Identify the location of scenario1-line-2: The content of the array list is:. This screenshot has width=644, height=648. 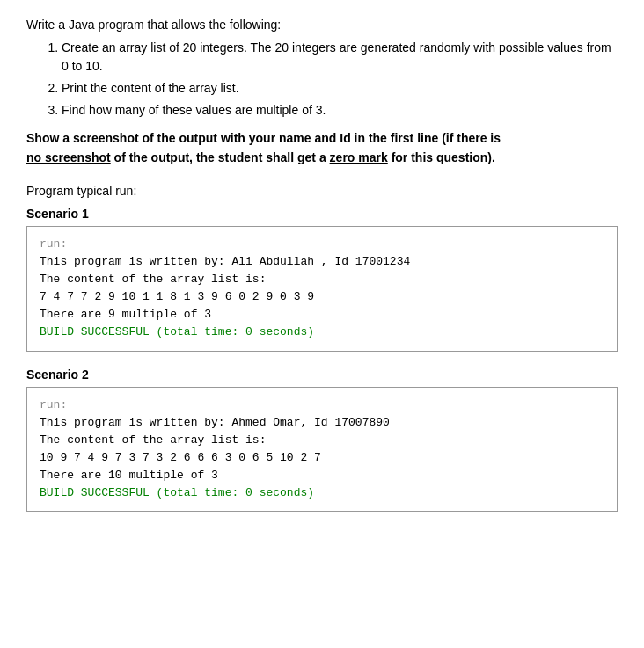
(322, 280).